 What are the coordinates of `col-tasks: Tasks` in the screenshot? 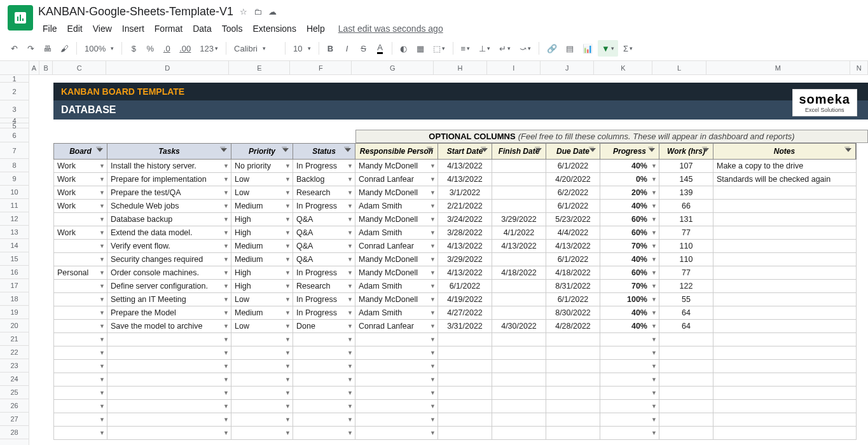 It's located at (169, 151).